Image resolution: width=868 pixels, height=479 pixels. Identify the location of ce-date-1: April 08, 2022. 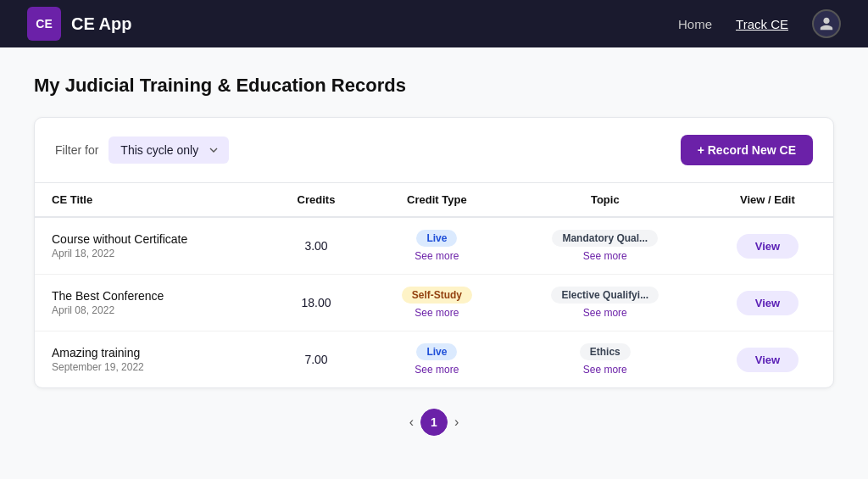
(151, 310).